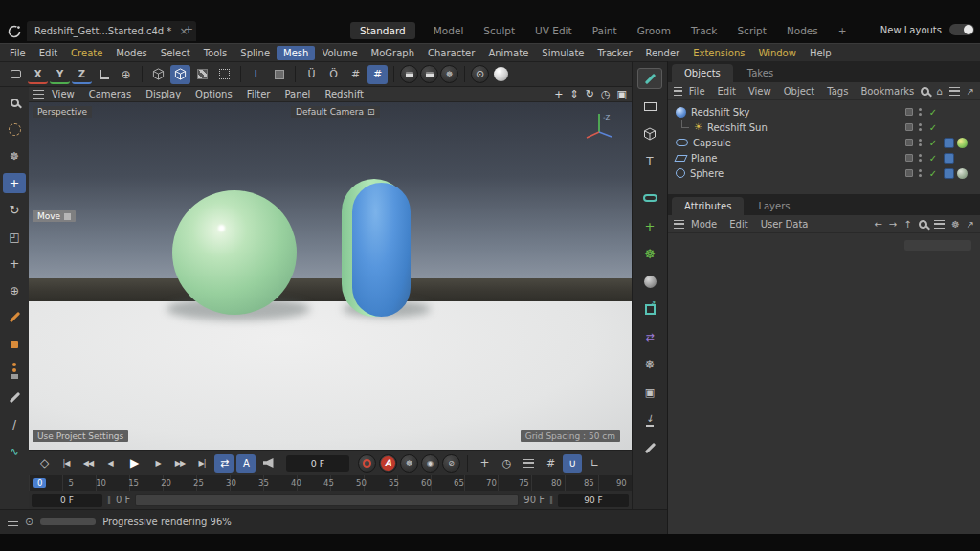 This screenshot has width=980, height=551. I want to click on workplane-tile-button, so click(279, 75).